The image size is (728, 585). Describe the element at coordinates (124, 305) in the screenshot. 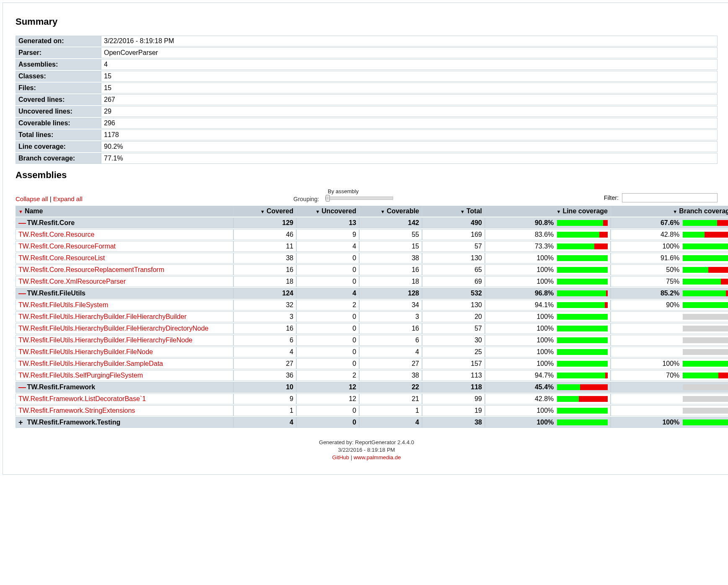

I see `name-cell: TW.Resfit.FileUtils.FileSystem` at that location.